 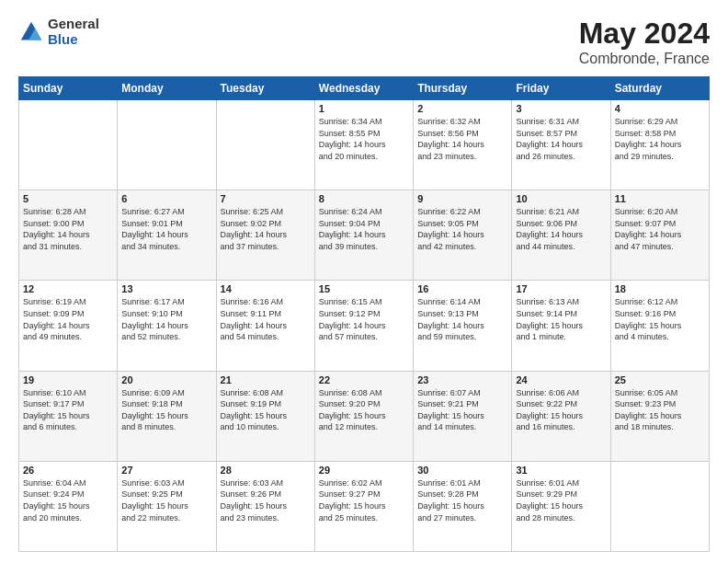 I want to click on calendar-cell: 24Sunrise: 6:06 AM Sunset: 9:22 PM Dayli…, so click(x=561, y=416).